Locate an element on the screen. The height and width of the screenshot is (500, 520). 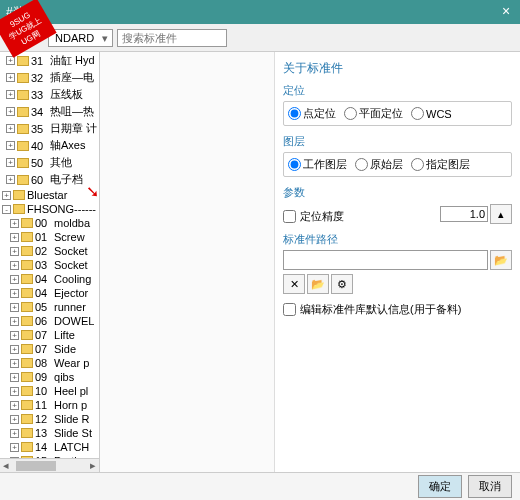
group-path-label: 标准件路径 is located at coordinates (398, 240).